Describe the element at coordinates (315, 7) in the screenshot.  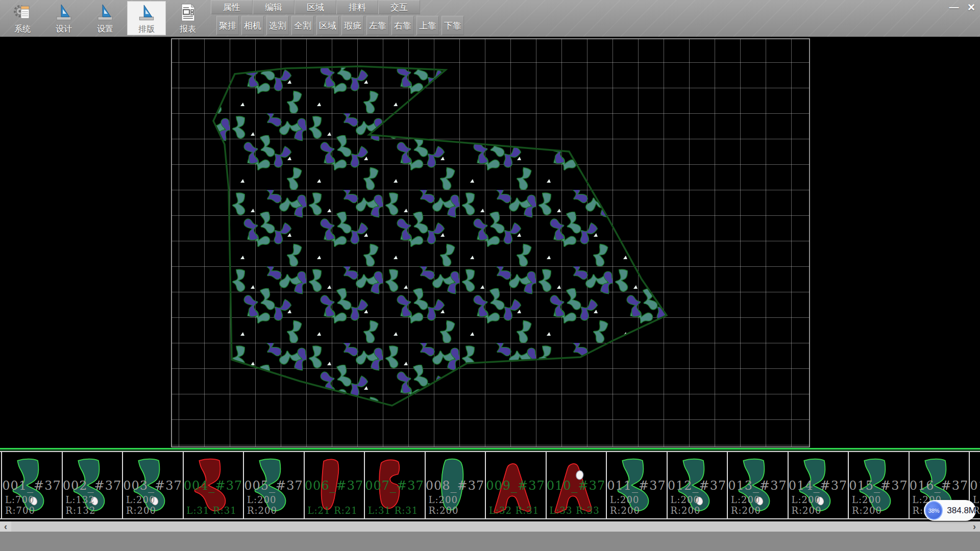
I see `menu-bar: 属性编辑区域排料交互` at that location.